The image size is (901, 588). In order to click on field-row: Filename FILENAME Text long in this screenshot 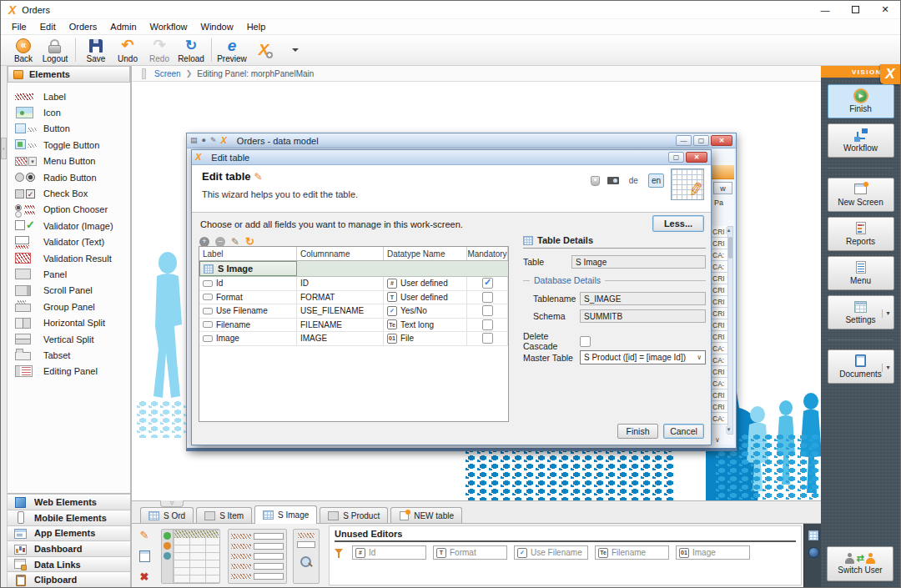, I will do `click(354, 325)`.